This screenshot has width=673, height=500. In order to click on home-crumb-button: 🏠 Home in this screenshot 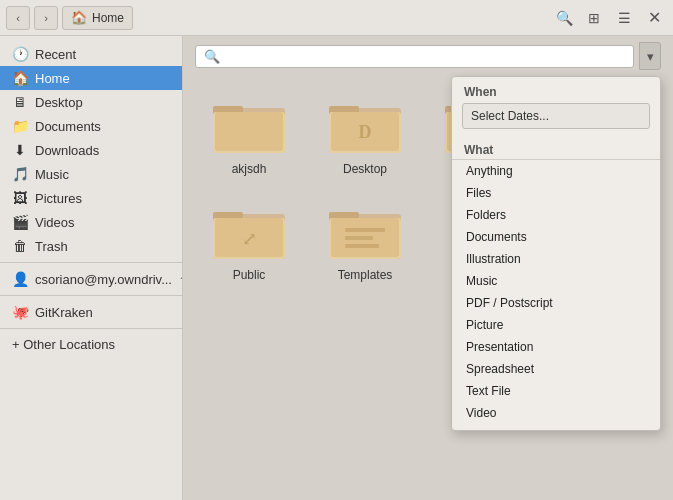, I will do `click(98, 18)`.